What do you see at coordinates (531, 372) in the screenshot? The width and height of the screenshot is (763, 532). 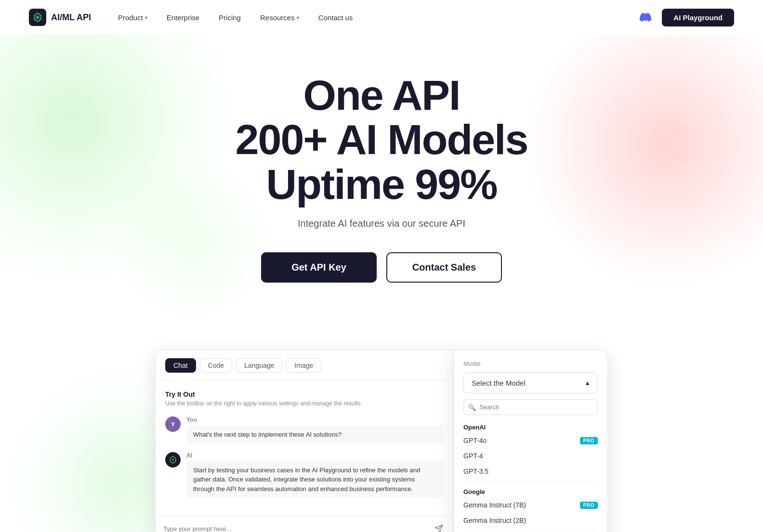 I see `model-panel-header: Model Select the Model ▴` at bounding box center [531, 372].